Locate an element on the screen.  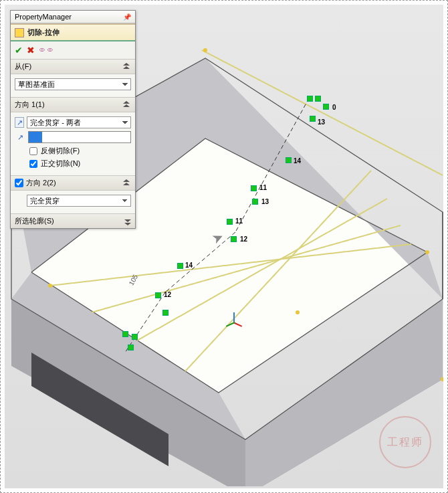
section-dir1-title: 方向 1(1) is located at coordinates (29, 104).